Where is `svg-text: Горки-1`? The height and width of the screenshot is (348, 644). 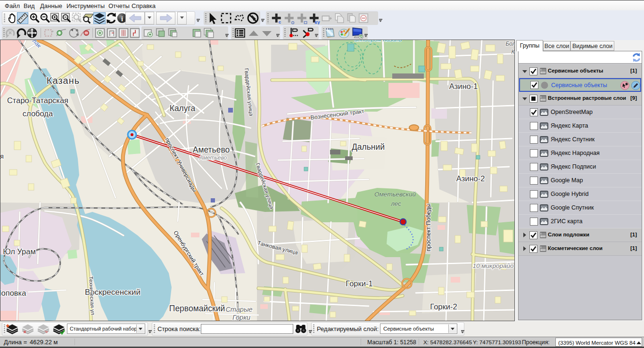 svg-text: Горки-1 is located at coordinates (359, 283).